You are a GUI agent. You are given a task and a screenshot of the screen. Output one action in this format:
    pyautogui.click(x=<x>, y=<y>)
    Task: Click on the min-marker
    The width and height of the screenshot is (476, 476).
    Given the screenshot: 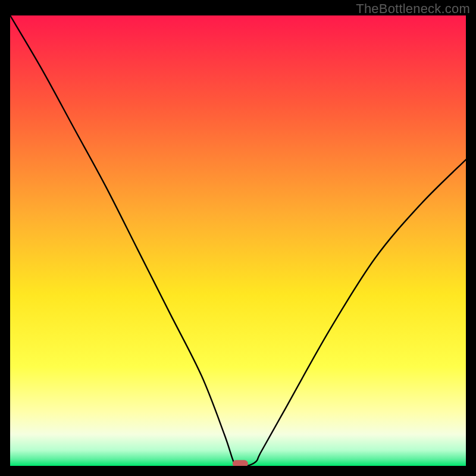 What is the action you would take?
    pyautogui.click(x=240, y=463)
    